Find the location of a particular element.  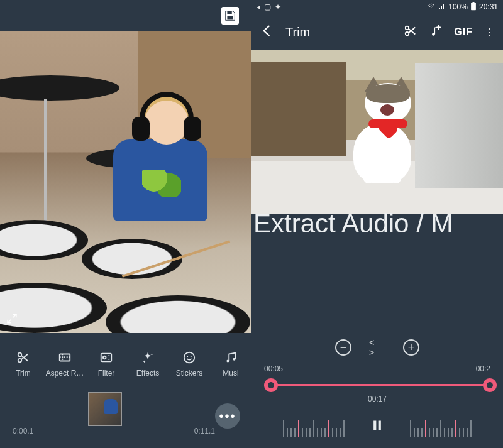

status-app-icon: ◂ is located at coordinates (258, 7).